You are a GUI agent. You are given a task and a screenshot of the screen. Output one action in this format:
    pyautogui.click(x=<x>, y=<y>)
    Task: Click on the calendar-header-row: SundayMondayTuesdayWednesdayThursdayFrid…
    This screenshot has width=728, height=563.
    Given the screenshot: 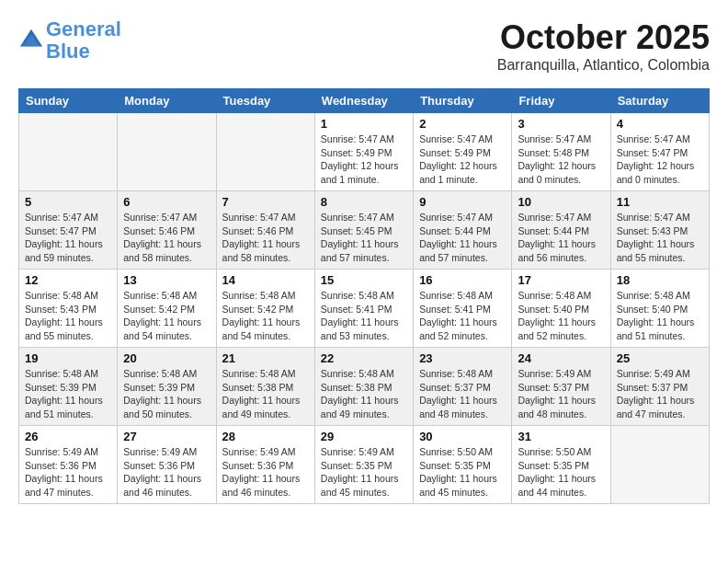 What is the action you would take?
    pyautogui.click(x=364, y=101)
    